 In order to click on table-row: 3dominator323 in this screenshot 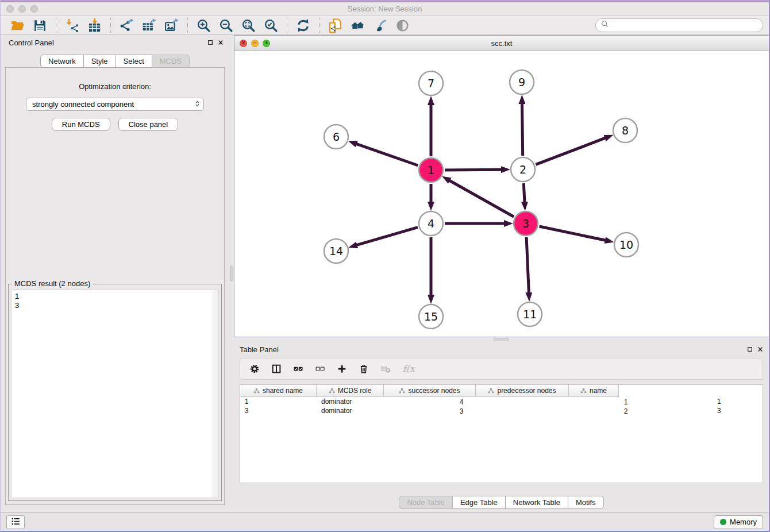, I will do `click(501, 411)`.